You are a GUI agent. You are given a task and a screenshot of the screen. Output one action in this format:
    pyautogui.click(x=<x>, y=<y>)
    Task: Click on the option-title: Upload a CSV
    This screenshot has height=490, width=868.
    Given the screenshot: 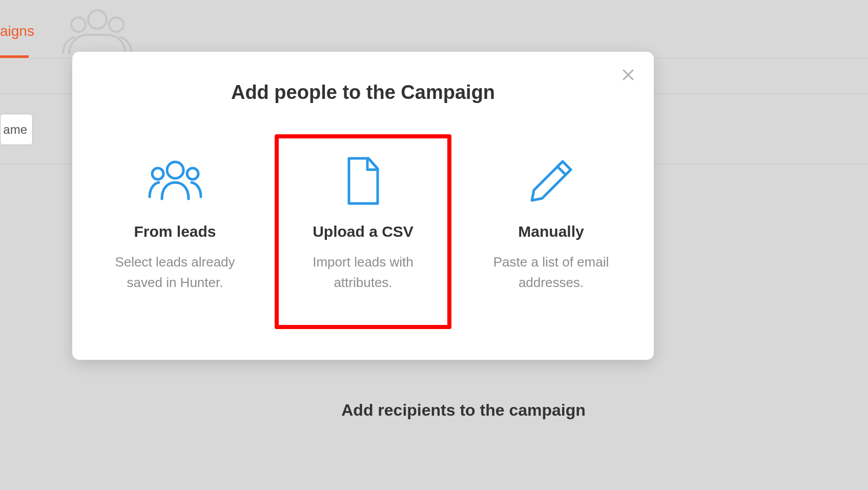 What is the action you would take?
    pyautogui.click(x=363, y=232)
    